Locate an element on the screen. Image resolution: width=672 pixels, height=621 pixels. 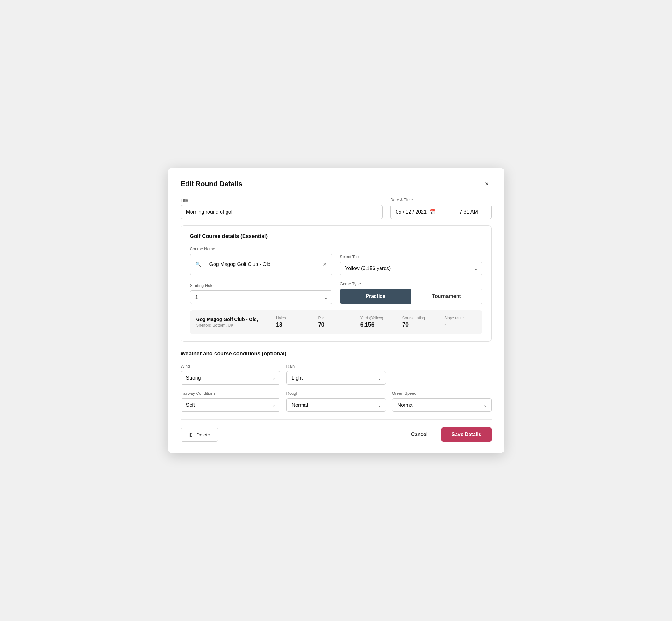
par-stat: Par 70 is located at coordinates (331, 322).